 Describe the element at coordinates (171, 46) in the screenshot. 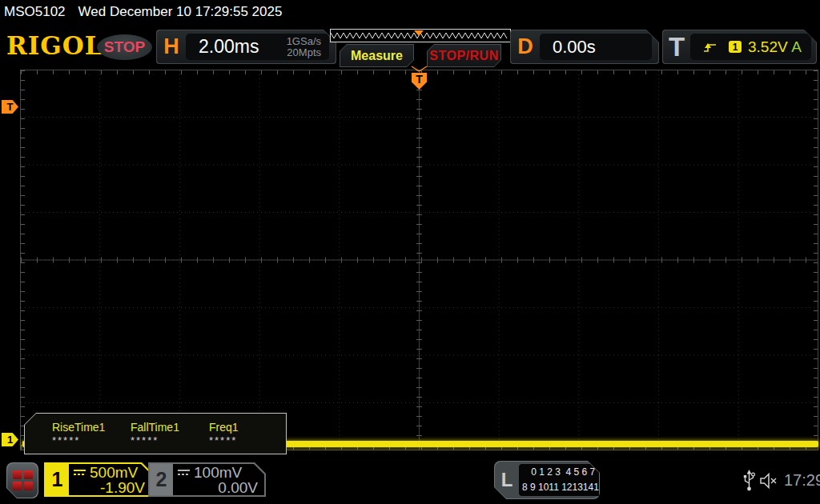

I see `horizontal-label: H` at that location.